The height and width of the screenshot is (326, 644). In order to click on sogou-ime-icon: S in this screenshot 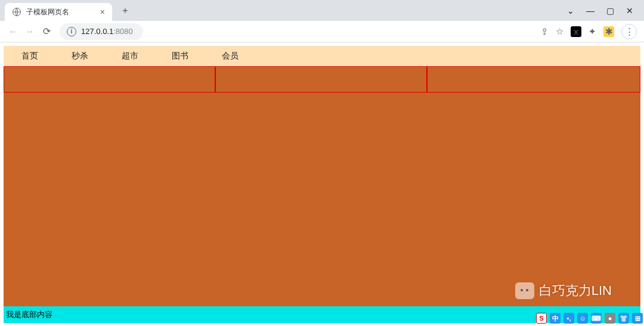, I will do `click(541, 318)`.